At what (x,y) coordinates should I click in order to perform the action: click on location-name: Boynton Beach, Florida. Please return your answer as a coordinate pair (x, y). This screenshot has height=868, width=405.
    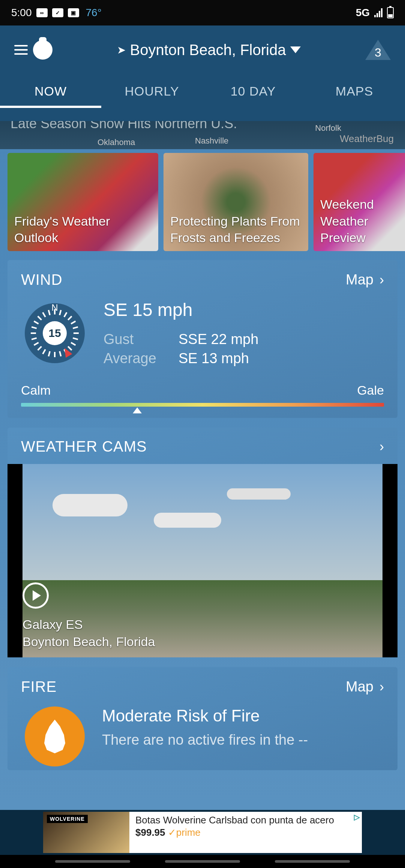
    Looking at the image, I should click on (208, 50).